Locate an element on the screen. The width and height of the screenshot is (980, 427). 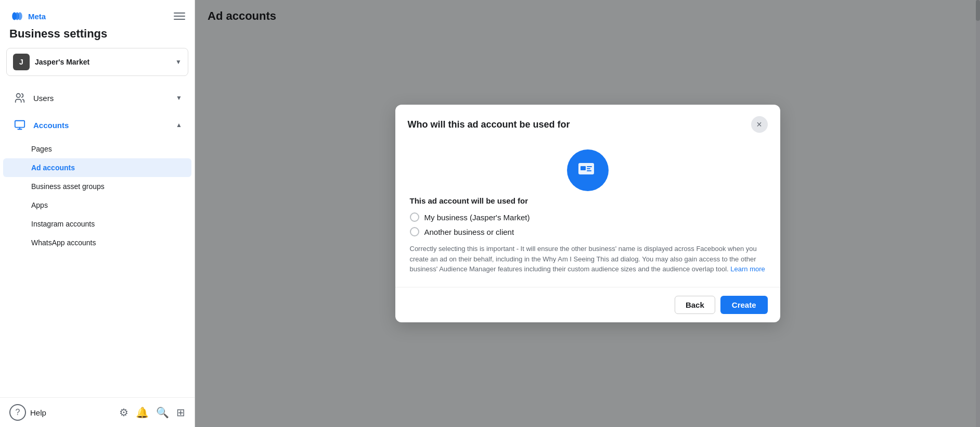
accounts-sub-nav: Pages Ad accounts Business asset groups … is located at coordinates (97, 196).